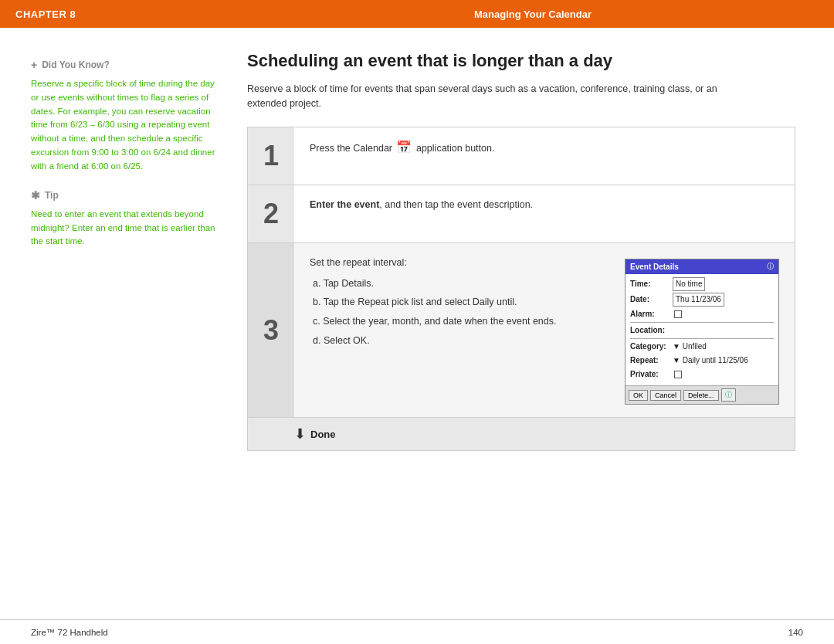 This screenshot has width=834, height=644. I want to click on plus-icon: +, so click(34, 65).